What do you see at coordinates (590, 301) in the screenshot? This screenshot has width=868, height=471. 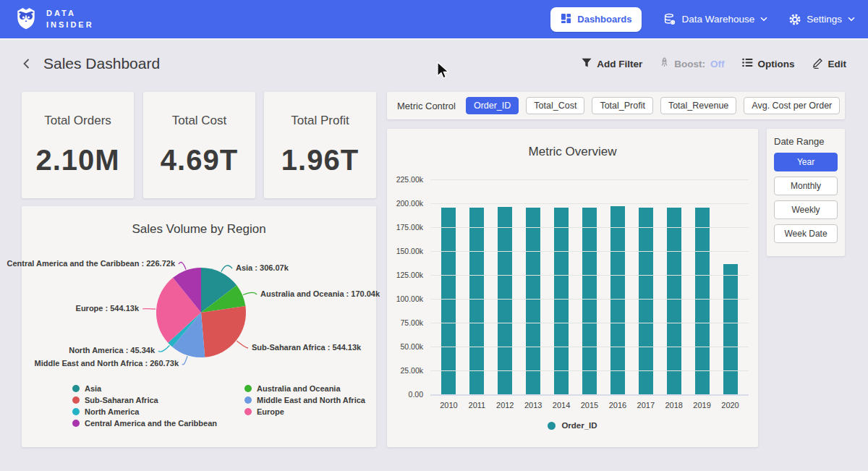 I see `bar-column-2015` at bounding box center [590, 301].